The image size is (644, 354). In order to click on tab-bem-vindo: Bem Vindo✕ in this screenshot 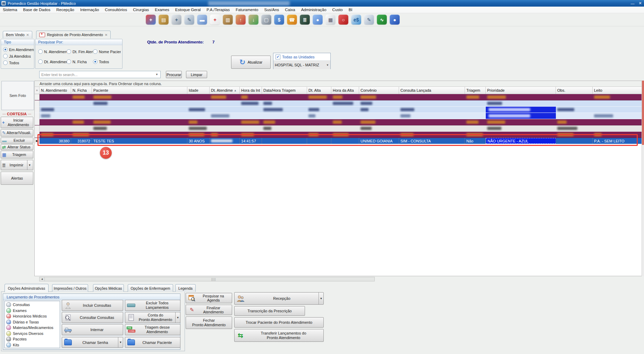, I will do `click(17, 35)`.